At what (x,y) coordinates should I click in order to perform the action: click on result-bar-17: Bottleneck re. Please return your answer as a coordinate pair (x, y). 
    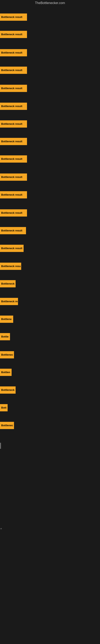
    Looking at the image, I should click on (50, 302).